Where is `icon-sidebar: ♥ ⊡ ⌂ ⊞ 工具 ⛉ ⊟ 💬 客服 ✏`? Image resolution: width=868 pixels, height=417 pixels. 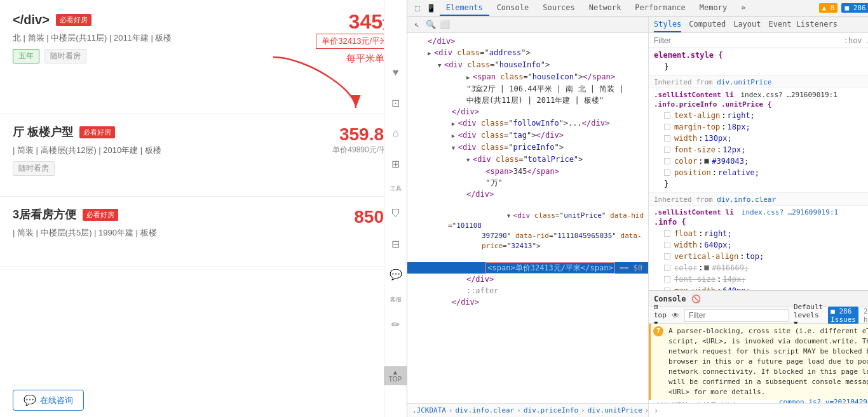
icon-sidebar: ♥ ⊡ ⌂ ⊞ 工具 ⛉ ⊟ 💬 客服 ✏ is located at coordinates (395, 208).